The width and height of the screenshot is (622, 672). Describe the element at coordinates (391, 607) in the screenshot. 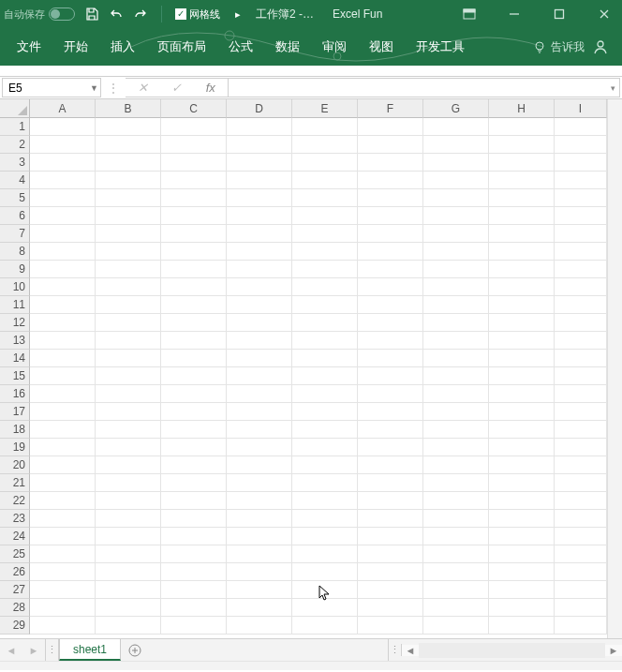

I see `cell-F28` at that location.